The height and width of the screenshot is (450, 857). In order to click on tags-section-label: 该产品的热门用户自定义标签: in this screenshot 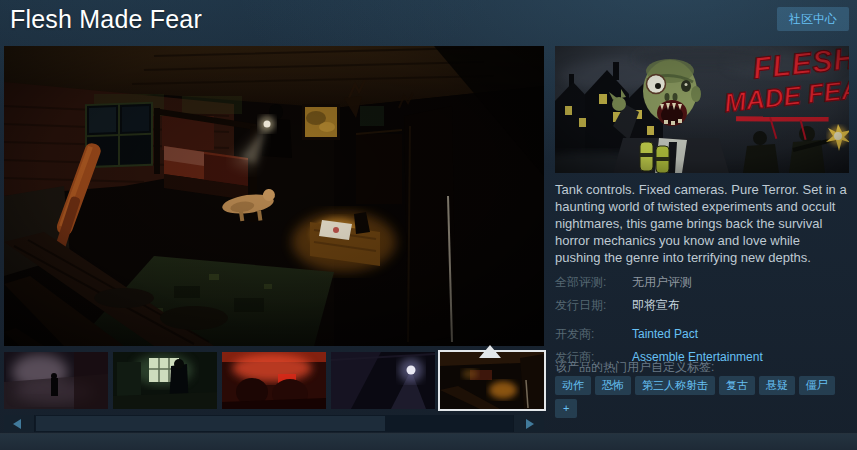, I will do `click(702, 367)`.